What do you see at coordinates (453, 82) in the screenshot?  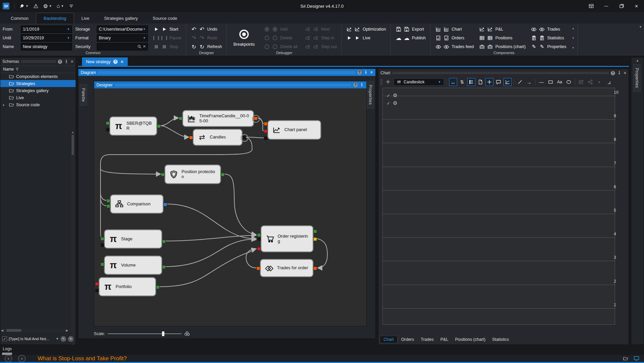 I see `fit-range-button: ↔` at bounding box center [453, 82].